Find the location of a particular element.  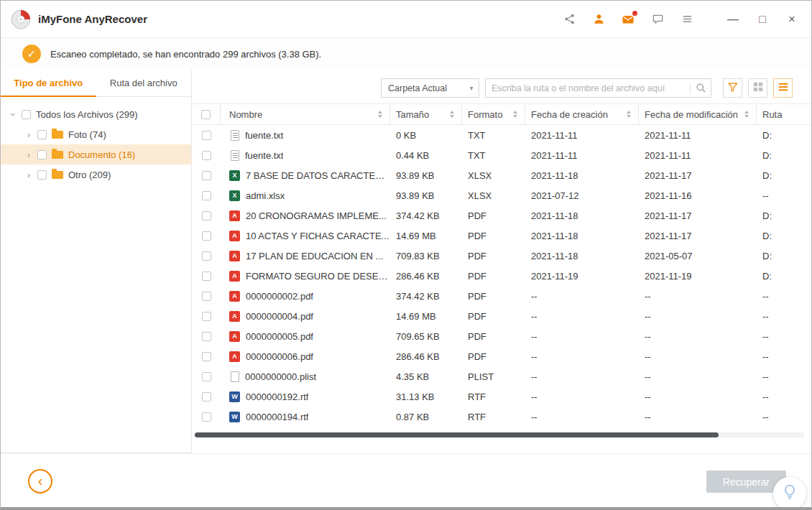

back-button: ‹ is located at coordinates (40, 481).